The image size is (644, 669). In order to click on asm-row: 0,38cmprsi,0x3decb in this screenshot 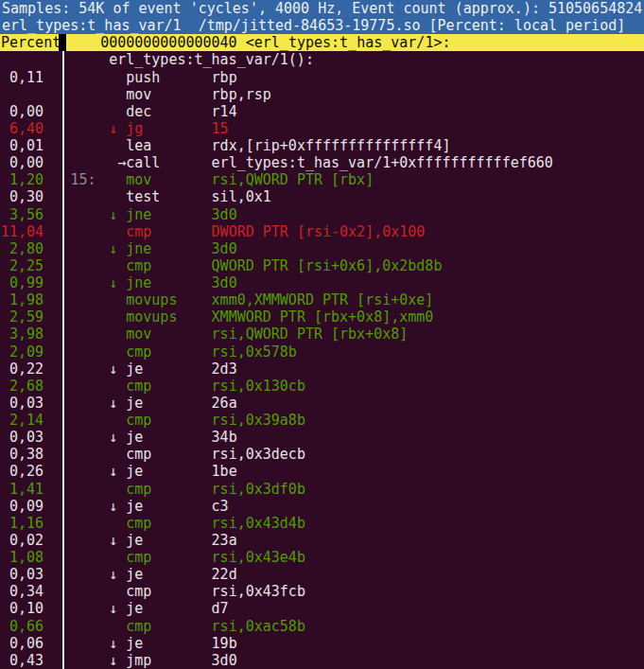, I will do `click(322, 454)`.